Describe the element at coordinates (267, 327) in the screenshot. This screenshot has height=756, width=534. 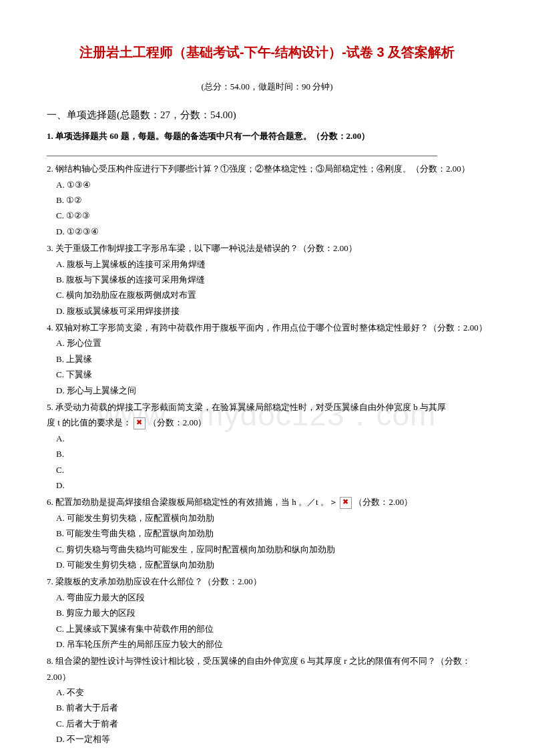
I see `q4-stem: 4. 双轴对称工字形简支梁，有跨中荷载作用于腹板平面内，作用点位于哪个位置时整体…` at that location.